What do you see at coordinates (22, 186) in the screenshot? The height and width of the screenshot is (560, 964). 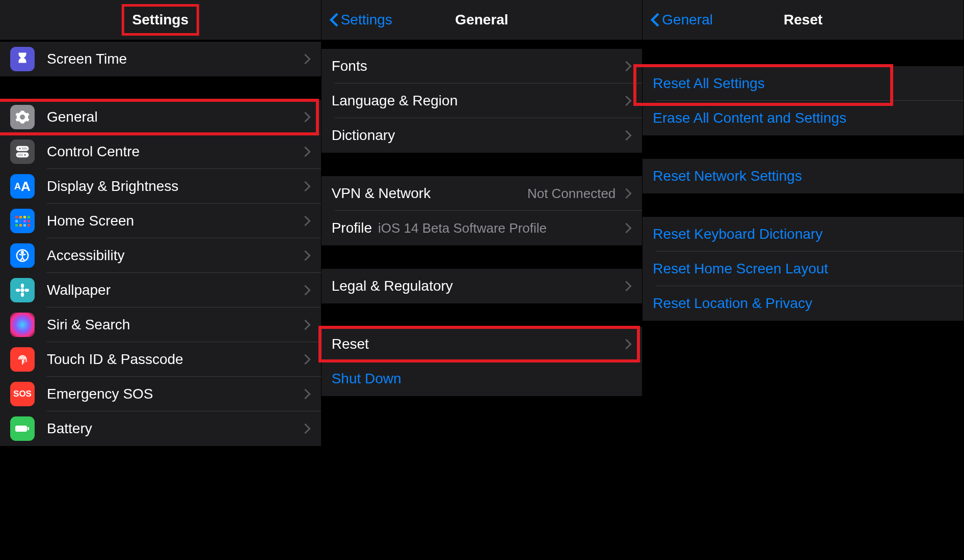 I see `text-size-icon: AA` at bounding box center [22, 186].